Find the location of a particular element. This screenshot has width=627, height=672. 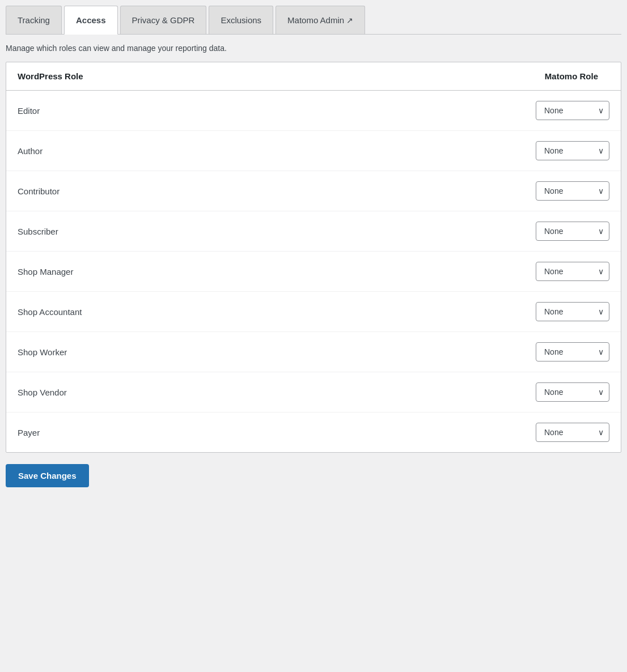

table-row-shop-manager: Shop ManagerNoneViewAdminSuper User∨ is located at coordinates (314, 272).